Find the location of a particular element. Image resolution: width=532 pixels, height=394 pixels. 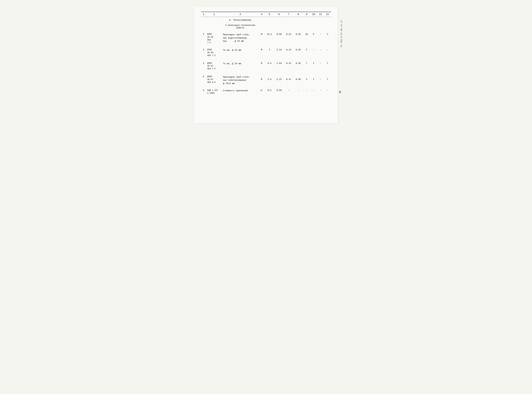

col-header-5: 5 is located at coordinates (269, 14).